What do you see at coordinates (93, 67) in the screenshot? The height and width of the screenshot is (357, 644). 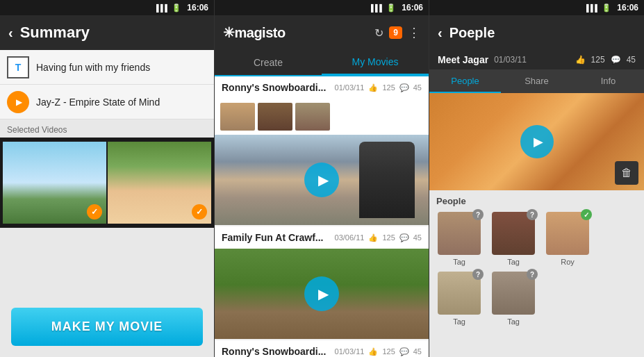 I see `title-item-label: Having fun with my friends` at bounding box center [93, 67].